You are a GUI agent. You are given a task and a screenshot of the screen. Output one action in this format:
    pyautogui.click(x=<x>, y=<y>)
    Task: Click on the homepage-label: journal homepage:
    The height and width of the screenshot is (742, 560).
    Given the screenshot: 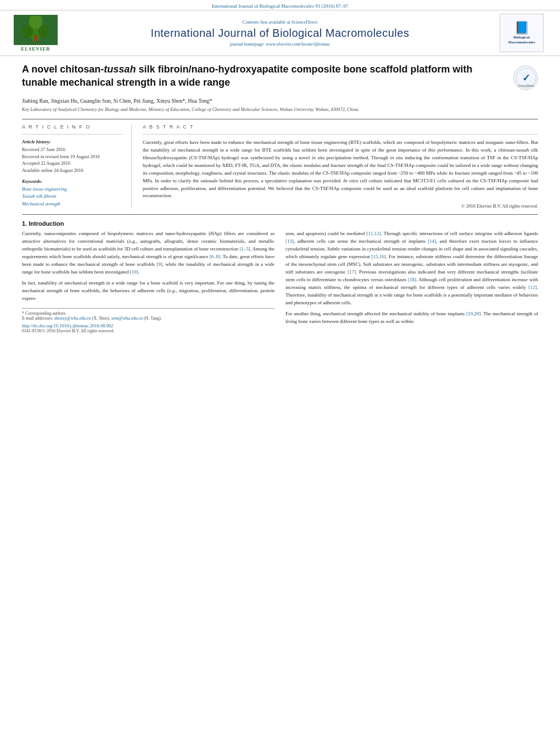 What is the action you would take?
    pyautogui.click(x=247, y=44)
    